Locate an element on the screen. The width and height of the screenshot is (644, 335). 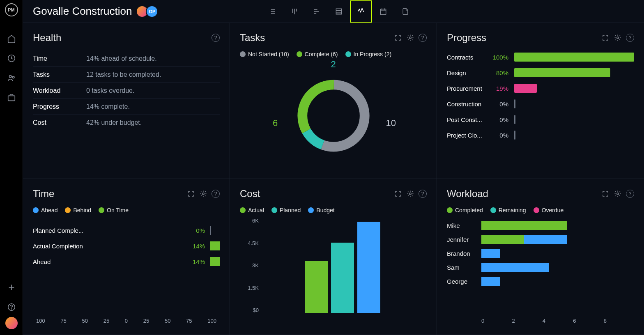
nav-portfolio is located at coordinates (12, 98).